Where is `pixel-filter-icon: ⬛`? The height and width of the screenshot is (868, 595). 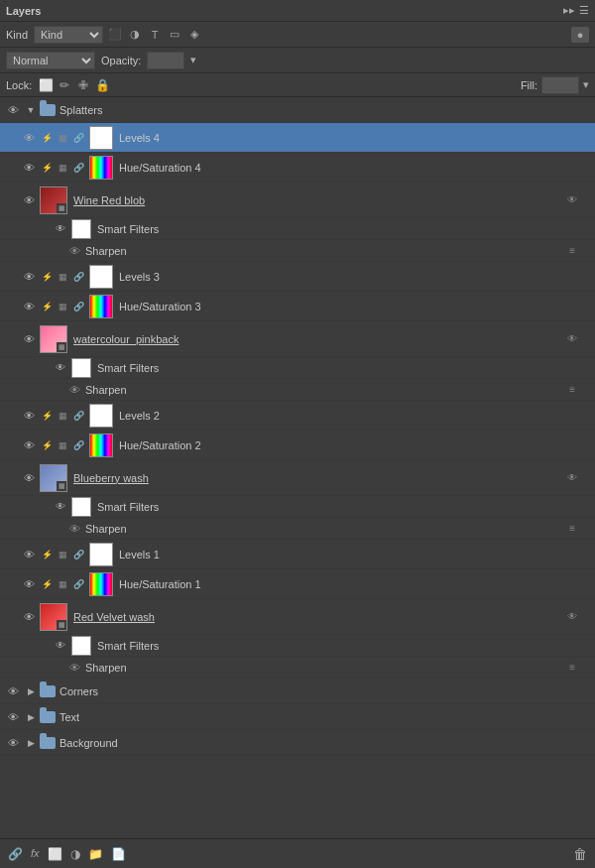 pixel-filter-icon: ⬛ is located at coordinates (115, 35).